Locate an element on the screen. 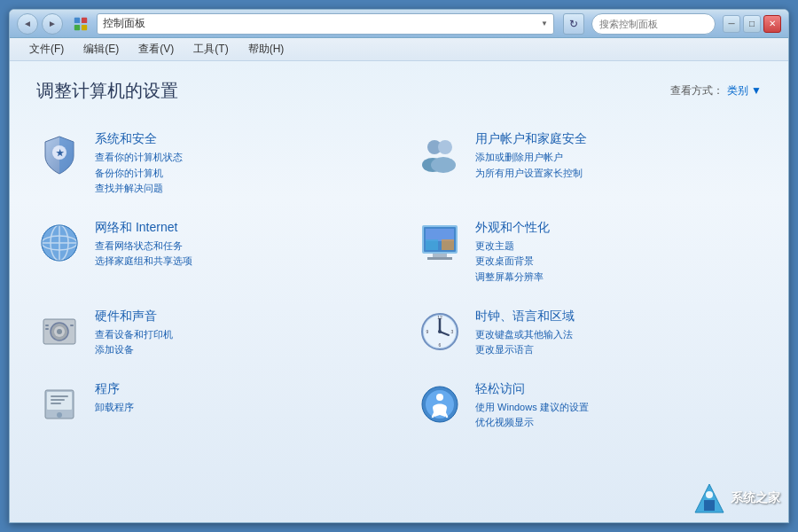  clock-text: 时钟、语言和区域 更改键盘或其他输入法 更改显示语言 is located at coordinates (619, 333).